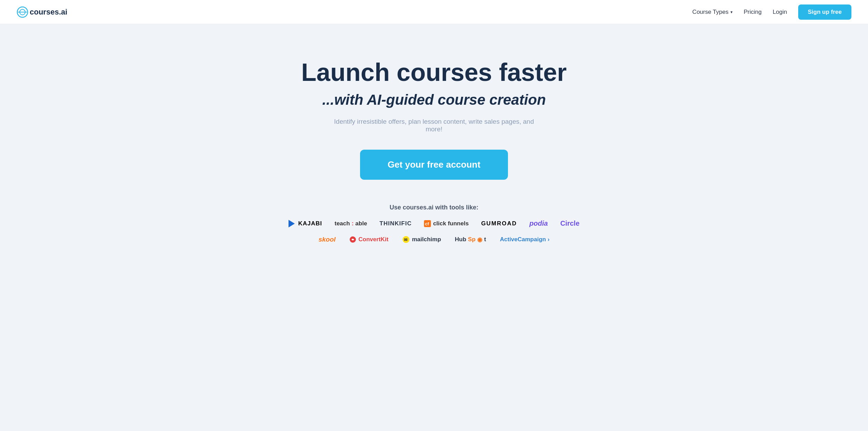 Image resolution: width=868 pixels, height=431 pixels. What do you see at coordinates (525, 240) in the screenshot?
I see `tool-activecampaign: ActiveCampaign ›` at bounding box center [525, 240].